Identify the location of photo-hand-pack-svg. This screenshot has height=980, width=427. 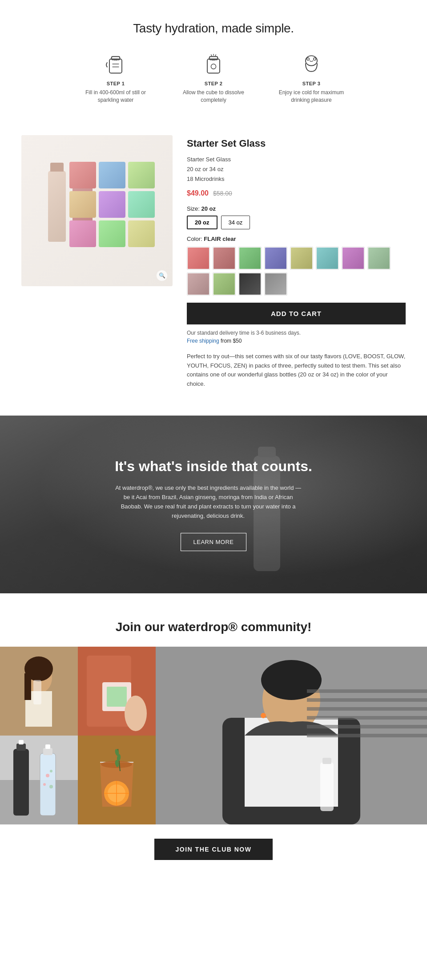
(117, 691).